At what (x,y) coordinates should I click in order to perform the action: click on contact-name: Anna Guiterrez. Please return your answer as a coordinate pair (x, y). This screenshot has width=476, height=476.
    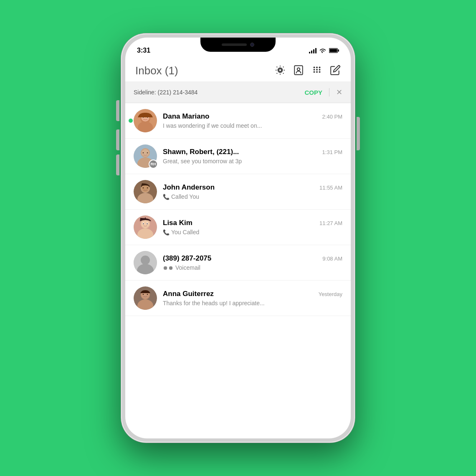
    Looking at the image, I should click on (188, 294).